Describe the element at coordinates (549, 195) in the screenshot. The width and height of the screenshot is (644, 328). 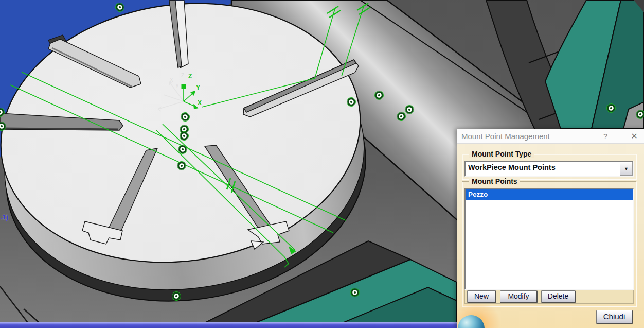
I see `list-item-selected: Pezzo` at that location.